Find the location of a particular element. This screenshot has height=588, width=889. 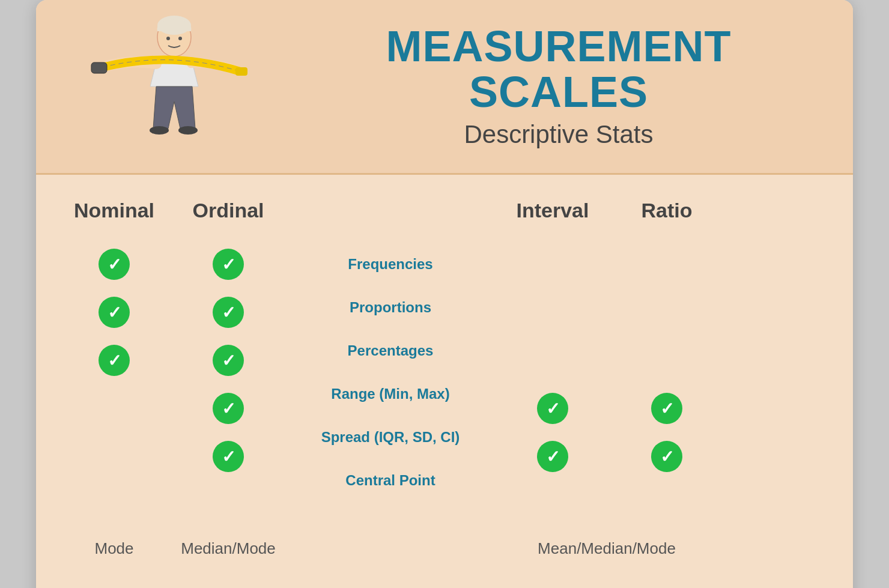

footer-nominal: Mode is located at coordinates (114, 543).